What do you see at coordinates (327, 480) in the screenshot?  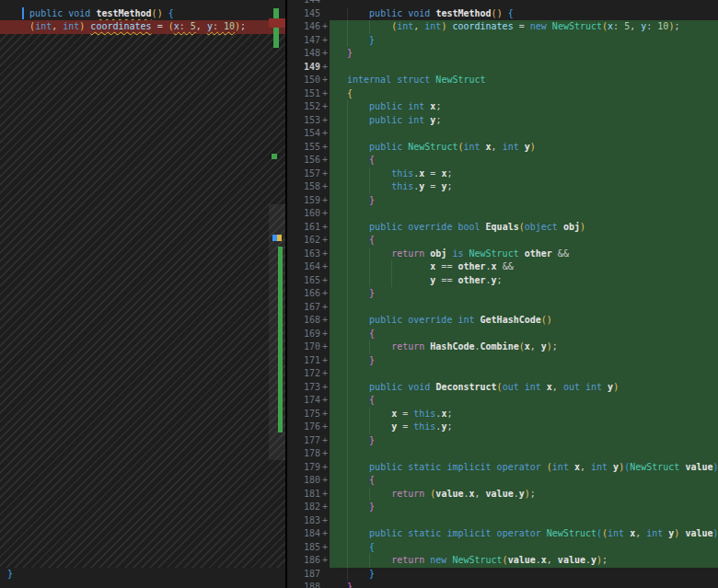 I see `added-marker: +` at bounding box center [327, 480].